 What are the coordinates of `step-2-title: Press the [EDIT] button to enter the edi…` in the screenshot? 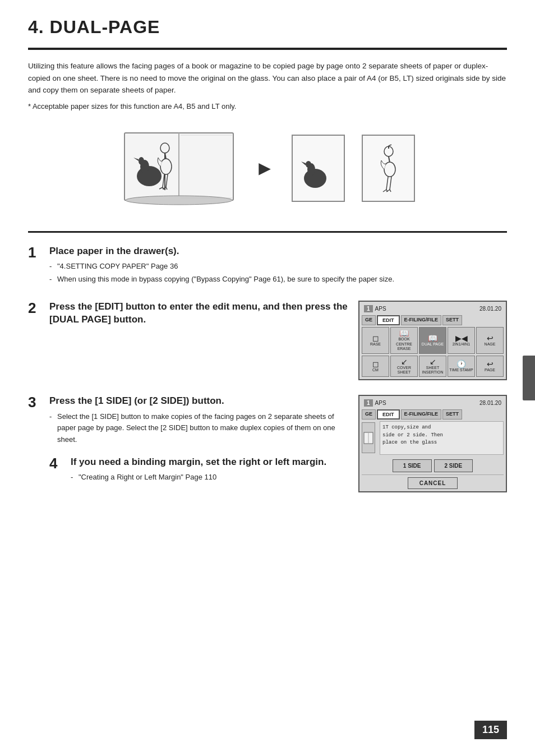 It's located at (200, 313).